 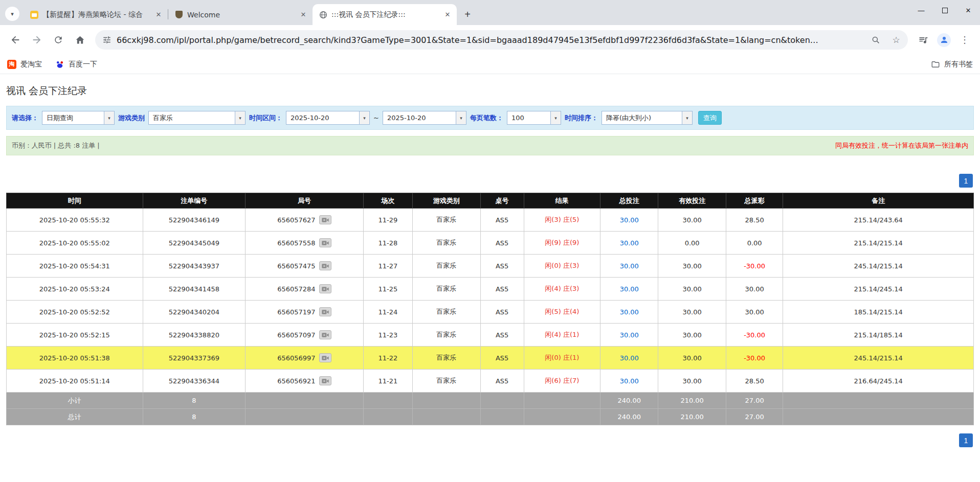 What do you see at coordinates (876, 40) in the screenshot?
I see `zoom-button` at bounding box center [876, 40].